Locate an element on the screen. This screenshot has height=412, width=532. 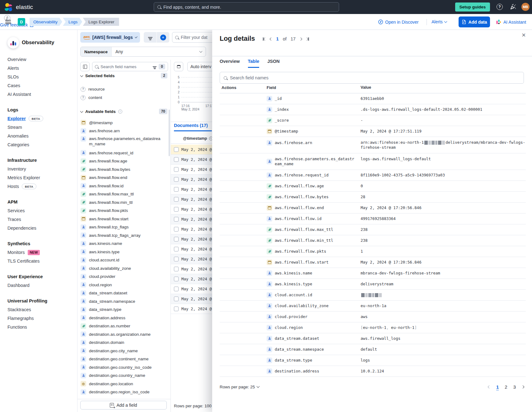
field-item-aws-firehose-request-id: kaws.firehose.request_id is located at coordinates (124, 153).